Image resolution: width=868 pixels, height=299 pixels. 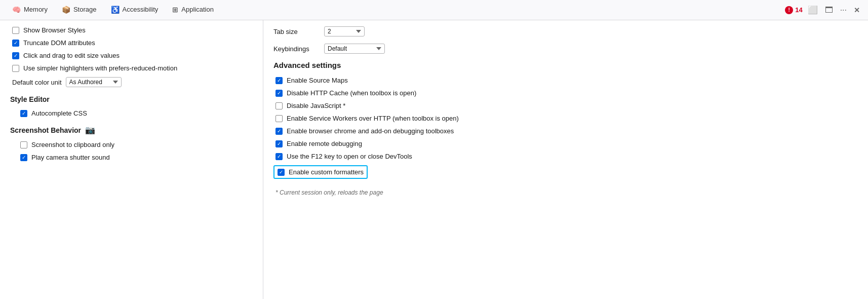 What do you see at coordinates (90, 130) in the screenshot?
I see `camera-icon: 📷` at bounding box center [90, 130].